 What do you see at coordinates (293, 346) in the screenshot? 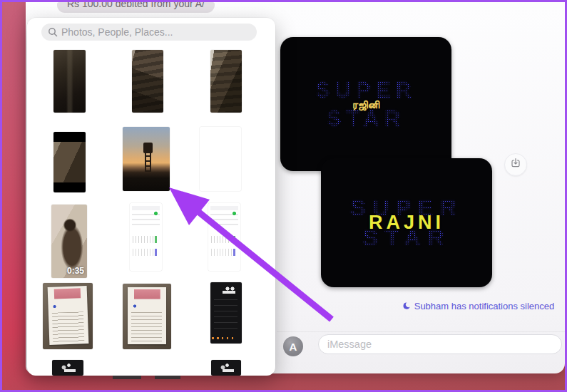
I see `app-store-icon: A` at bounding box center [293, 346].